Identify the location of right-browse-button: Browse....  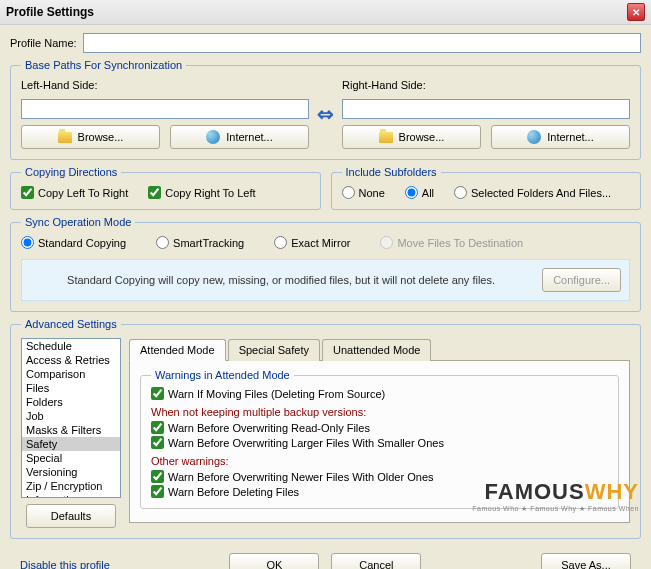
(412, 137).